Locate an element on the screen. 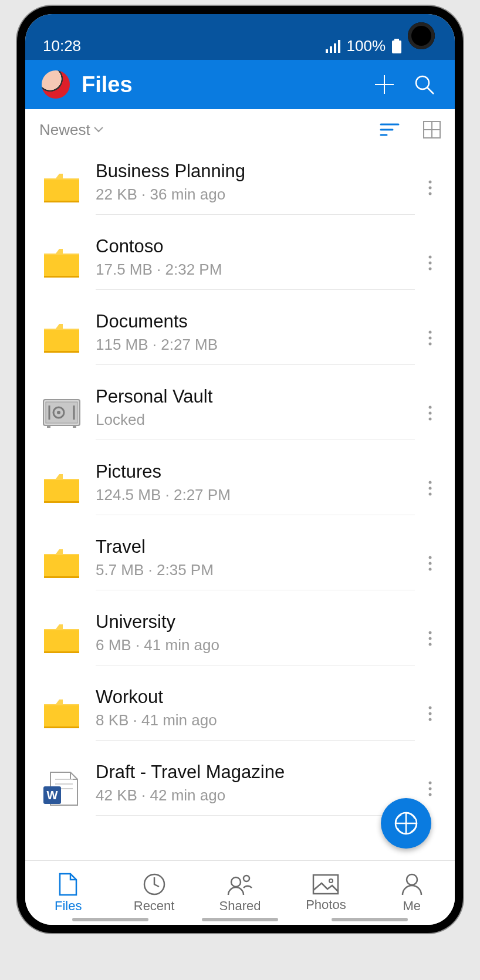 The image size is (480, 980). search-button is located at coordinates (424, 85).